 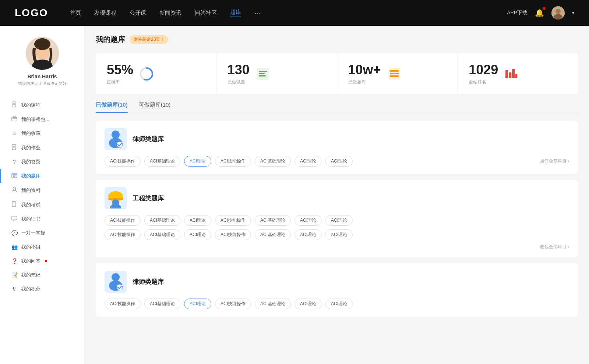 What do you see at coordinates (31, 289) in the screenshot?
I see `sidebar-item-label: 我的积分` at bounding box center [31, 289].